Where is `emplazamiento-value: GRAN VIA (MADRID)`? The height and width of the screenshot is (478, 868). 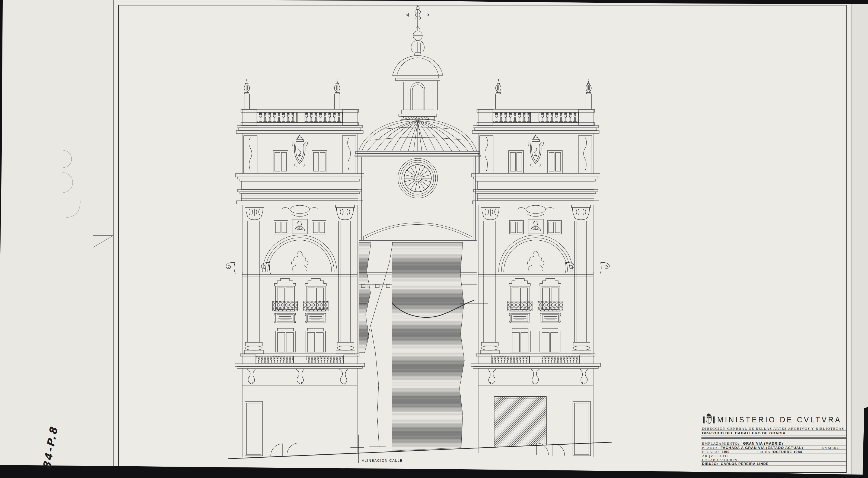 emplazamiento-value: GRAN VIA (MADRID) is located at coordinates (763, 443).